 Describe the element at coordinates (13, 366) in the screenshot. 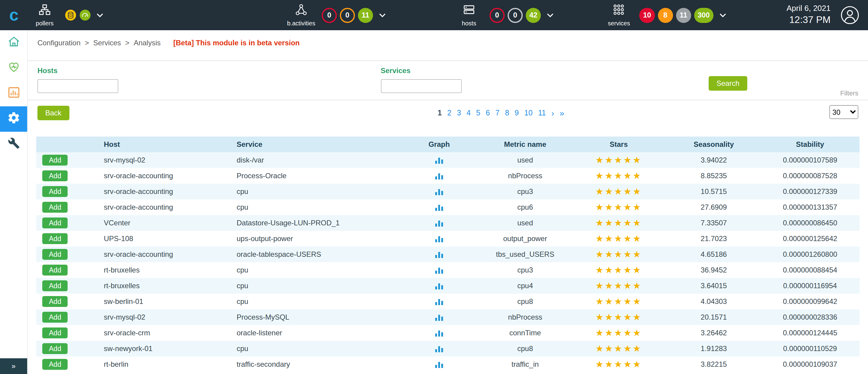

I see `sidebar-collapse-button: »` at that location.